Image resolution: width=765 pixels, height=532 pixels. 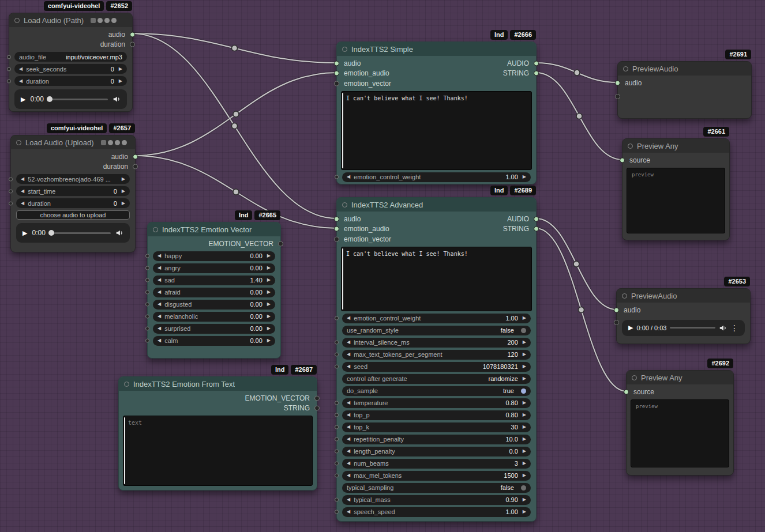 I want to click on widget-length-penalty: ◀ length_penalty 0.0 ▶, so click(x=436, y=452).